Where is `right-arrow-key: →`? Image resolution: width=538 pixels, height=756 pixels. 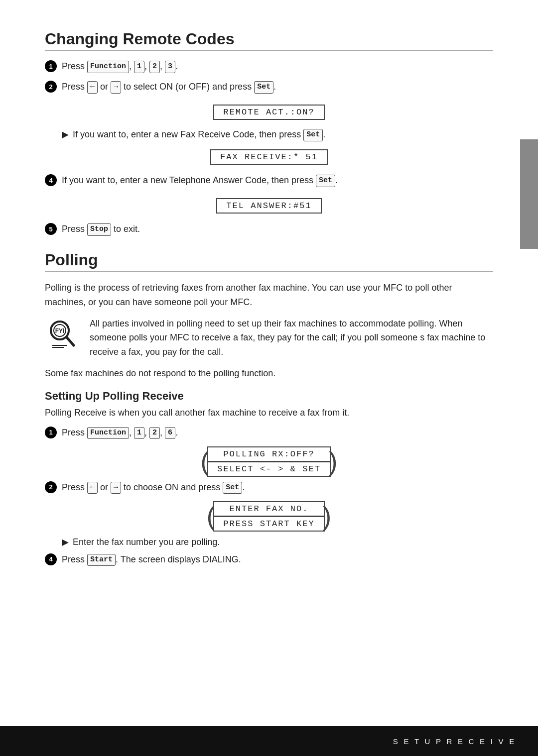
right-arrow-key: → is located at coordinates (116, 88).